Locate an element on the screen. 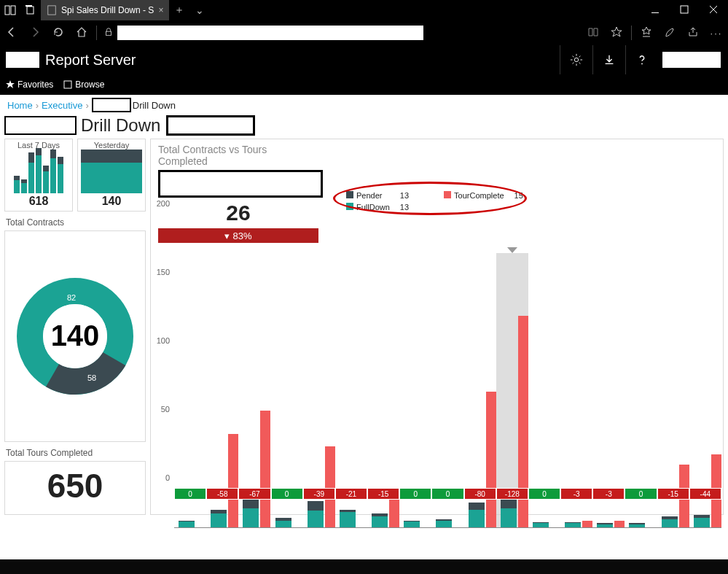  address-bar is located at coordinates (270, 33).